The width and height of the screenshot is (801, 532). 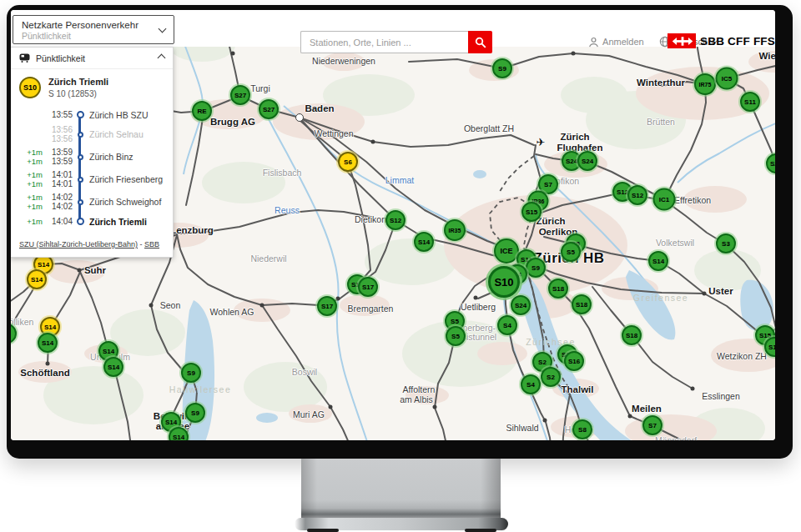 I want to click on line-badge-s16: S16, so click(x=574, y=361).